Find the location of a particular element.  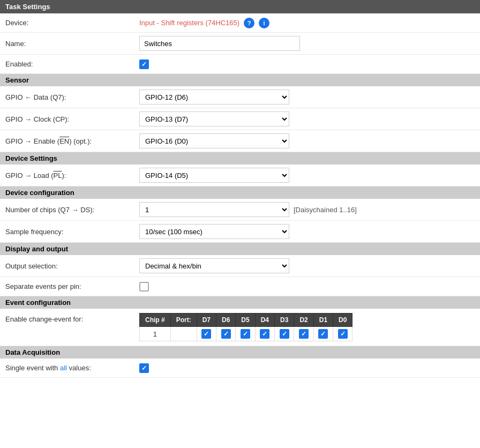

separate-events-label: Separate events per pin: is located at coordinates (72, 286).